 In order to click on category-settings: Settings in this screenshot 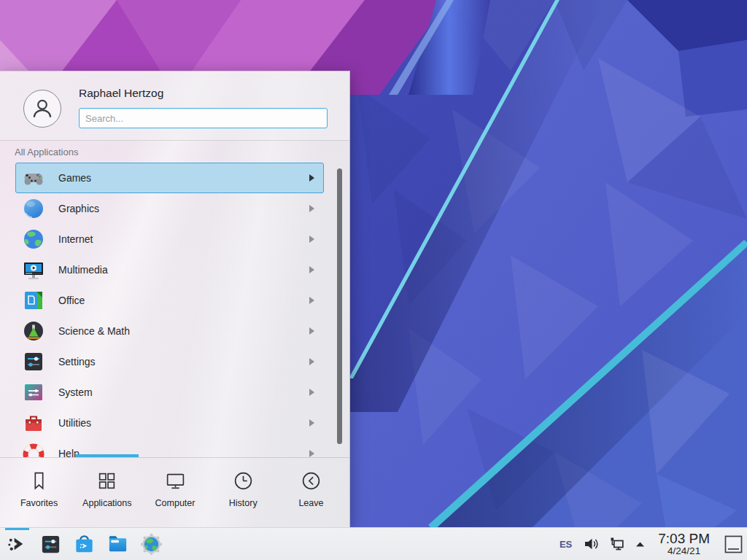, I will do `click(169, 362)`.